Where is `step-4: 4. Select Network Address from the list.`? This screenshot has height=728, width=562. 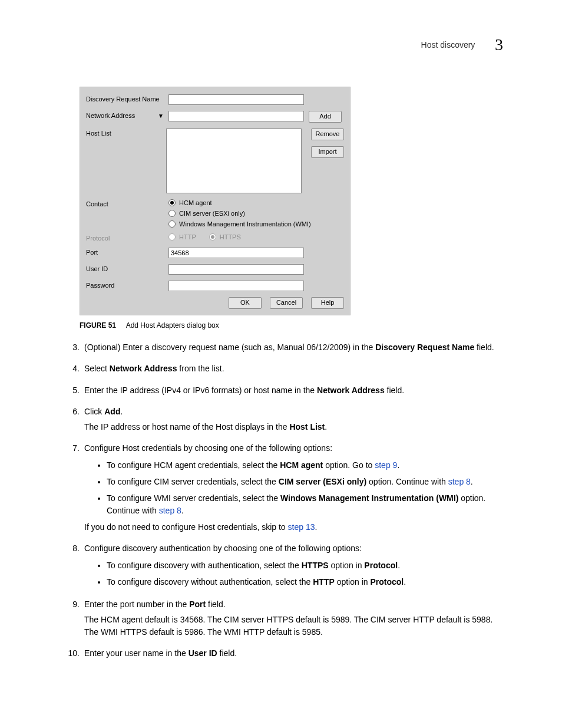 step-4: 4. Select Network Address from the list. is located at coordinates (281, 370).